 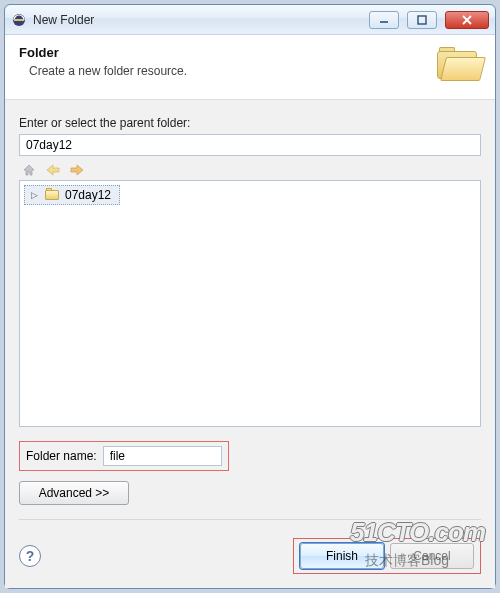 What do you see at coordinates (250, 562) in the screenshot?
I see `footer: ? Finish Cancel` at bounding box center [250, 562].